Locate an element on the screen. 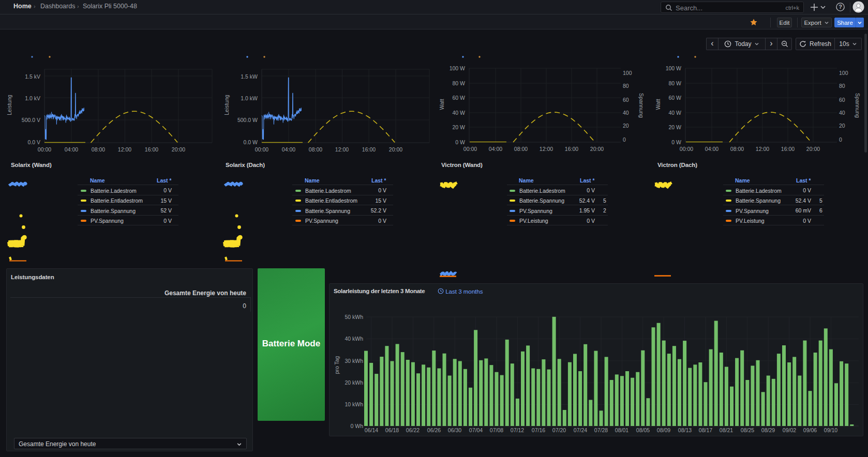 The height and width of the screenshot is (457, 868). svg-text: 09/06 is located at coordinates (810, 430).